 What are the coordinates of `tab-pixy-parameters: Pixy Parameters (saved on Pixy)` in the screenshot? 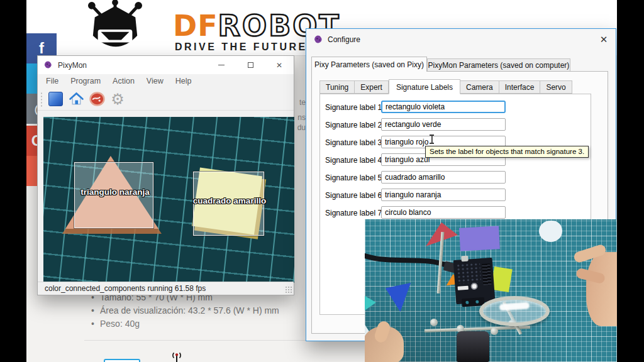 It's located at (369, 64).